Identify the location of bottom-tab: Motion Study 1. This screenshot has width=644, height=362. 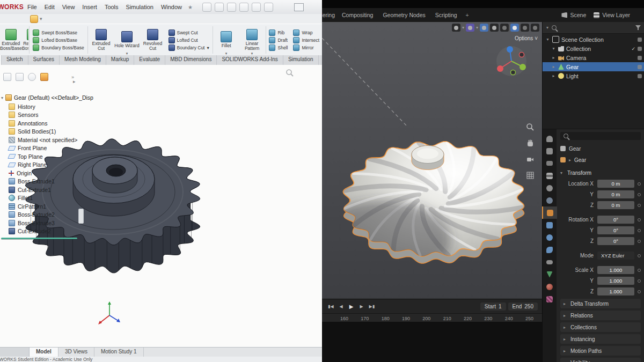
(119, 352).